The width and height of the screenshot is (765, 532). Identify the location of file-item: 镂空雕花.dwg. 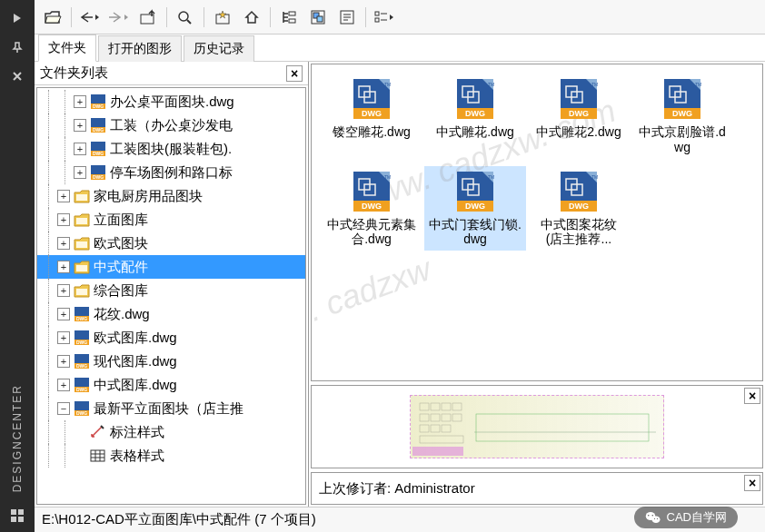
(372, 116).